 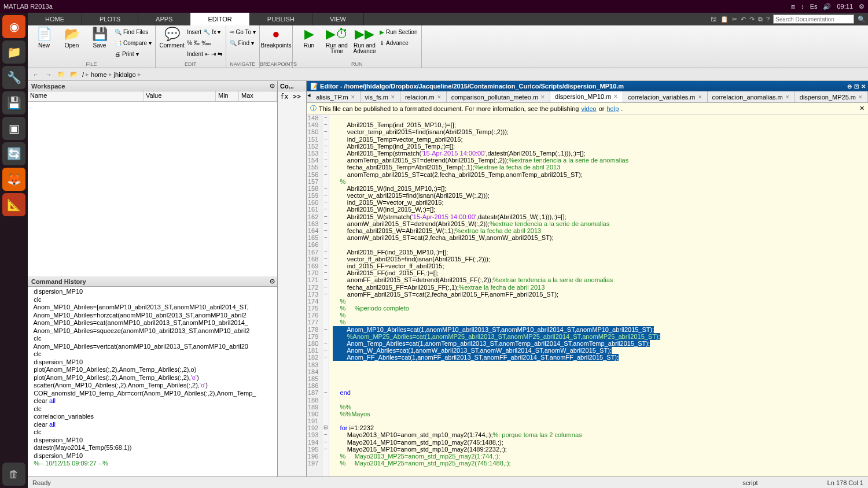 I want to click on files-icon: 📁, so click(x=14, y=52).